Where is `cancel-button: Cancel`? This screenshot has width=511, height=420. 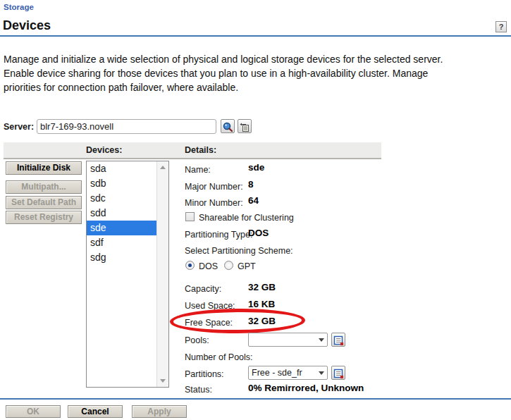 cancel-button: Cancel is located at coordinates (95, 412).